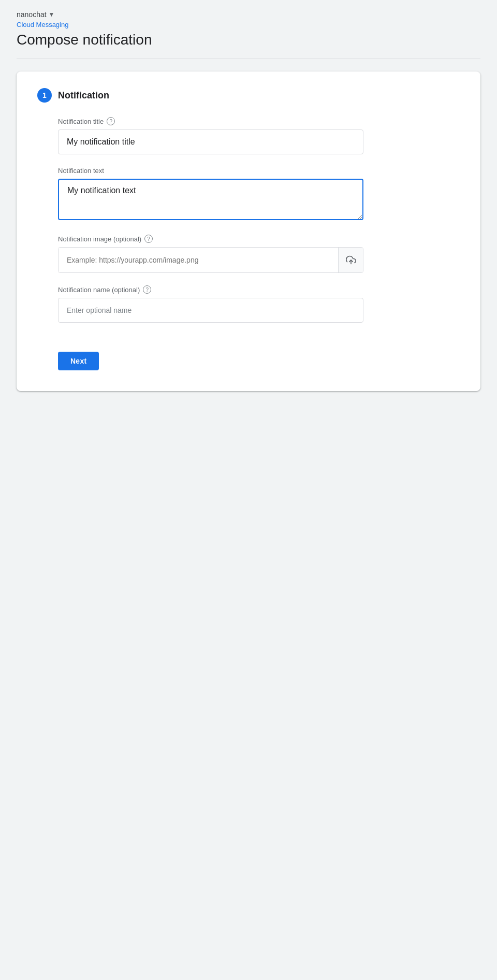 Image resolution: width=497 pixels, height=980 pixels. Describe the element at coordinates (259, 239) in the screenshot. I see `notification-image-label: Notification image (optional) ?` at that location.